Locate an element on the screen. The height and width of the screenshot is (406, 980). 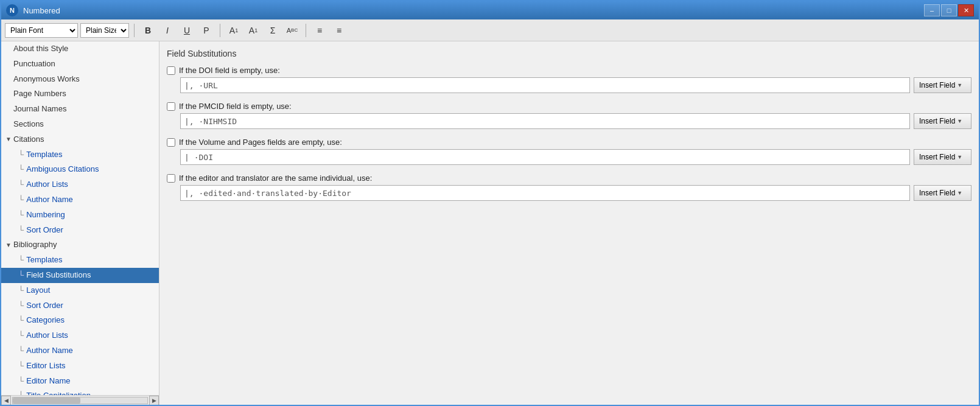
connector-bib-editor-lists: └ is located at coordinates (21, 366).